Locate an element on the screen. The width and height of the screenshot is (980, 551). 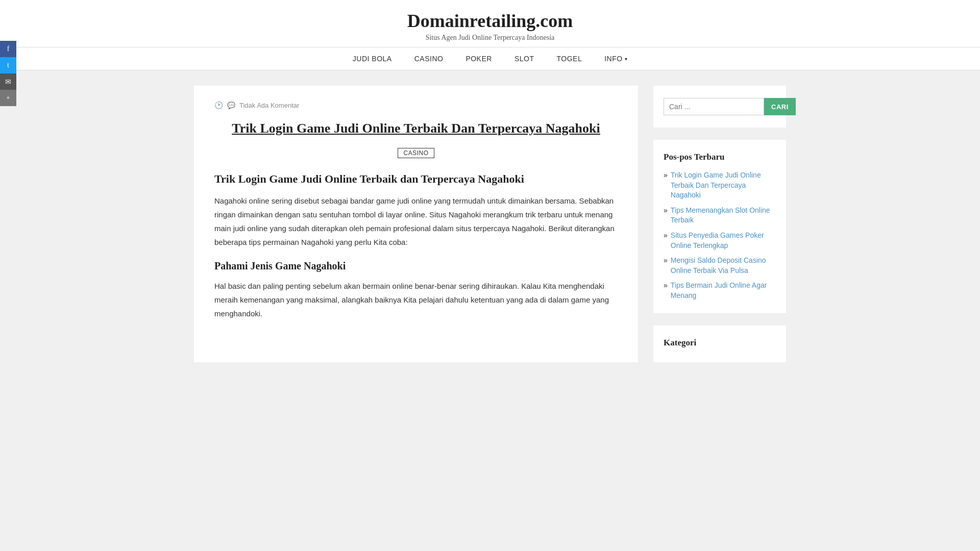
post-comment-count: Tidak Ada Komentar is located at coordinates (270, 105).